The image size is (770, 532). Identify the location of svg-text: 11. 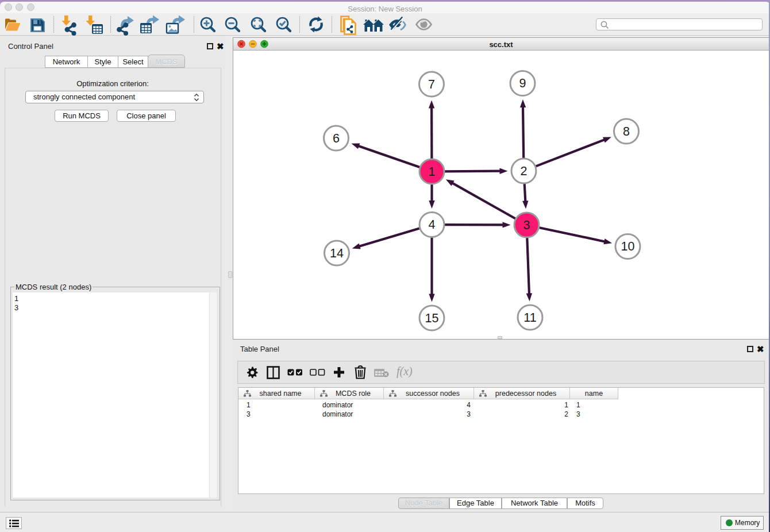
(530, 318).